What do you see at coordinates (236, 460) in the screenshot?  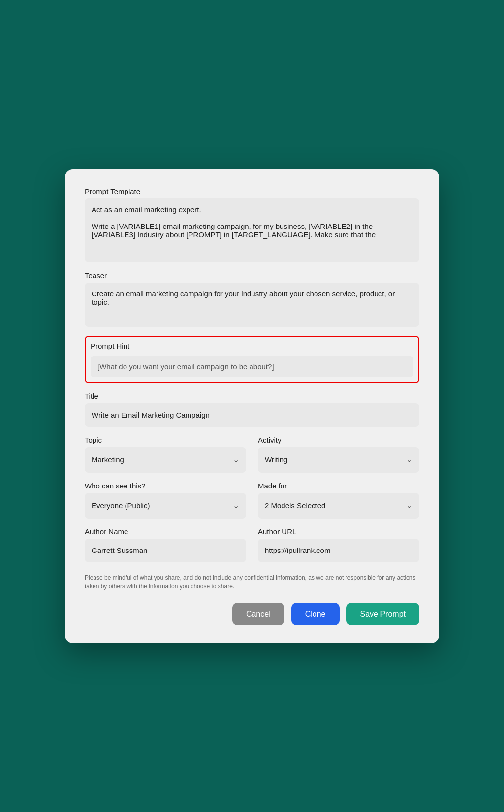 I see `topic-chevron-icon: ⌄` at bounding box center [236, 460].